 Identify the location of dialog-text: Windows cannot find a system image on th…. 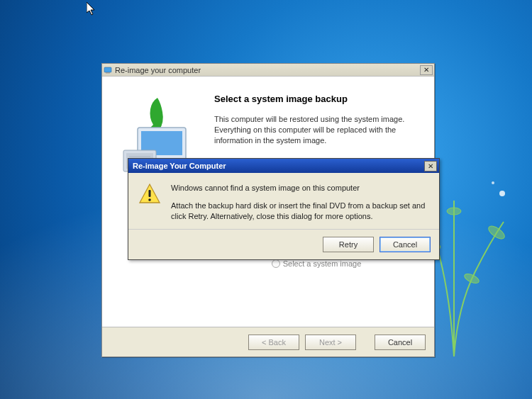
(300, 203).